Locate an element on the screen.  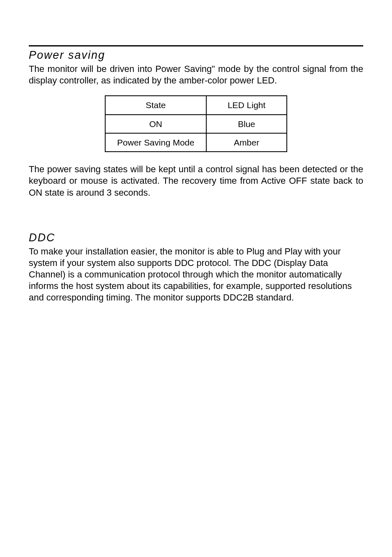
table-row: Power Saving Mode Amber is located at coordinates (196, 142).